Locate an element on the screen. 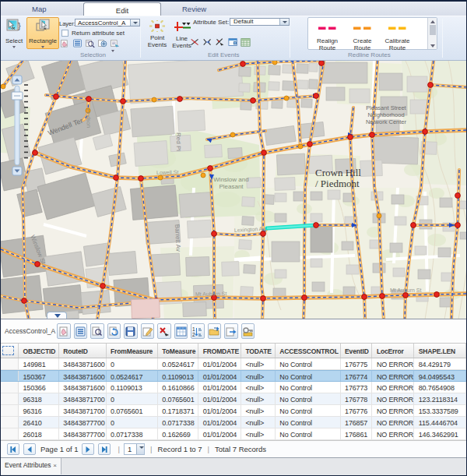 This screenshot has height=476, width=467. svg-text: 2 is located at coordinates (194, 333).